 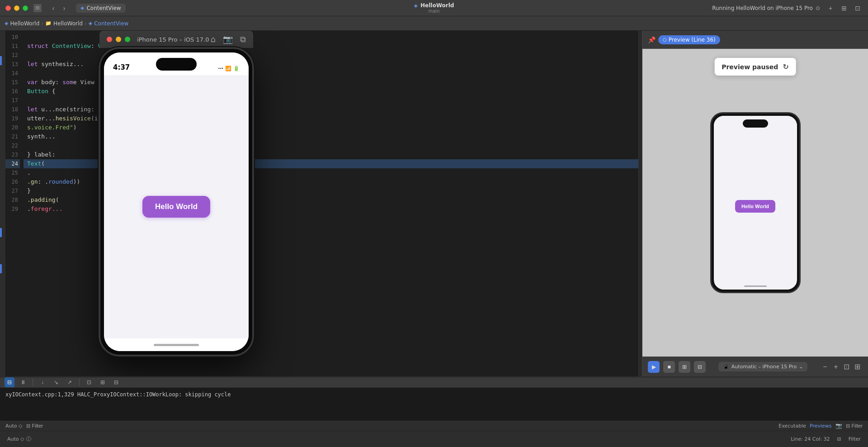 I want to click on maximize-button, so click(x=25, y=8).